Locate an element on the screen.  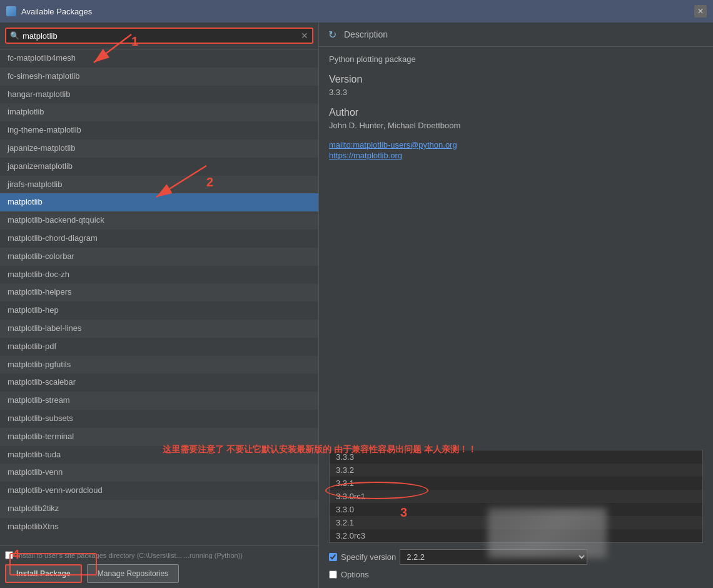
version-dropdown-area: 3.3.3 3.3.2 3.3.1 3.3.0rc1 3.3.0 3.2.1 3… is located at coordinates (516, 517).